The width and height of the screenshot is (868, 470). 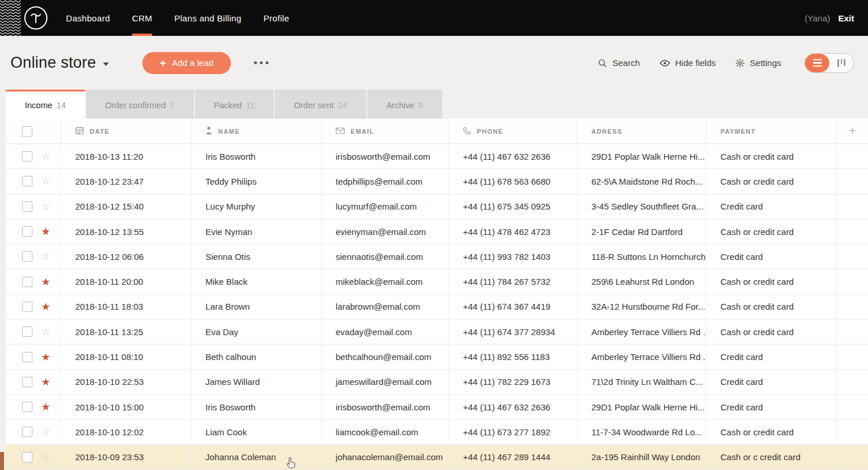 I want to click on tab-packed: Packed11, so click(x=234, y=104).